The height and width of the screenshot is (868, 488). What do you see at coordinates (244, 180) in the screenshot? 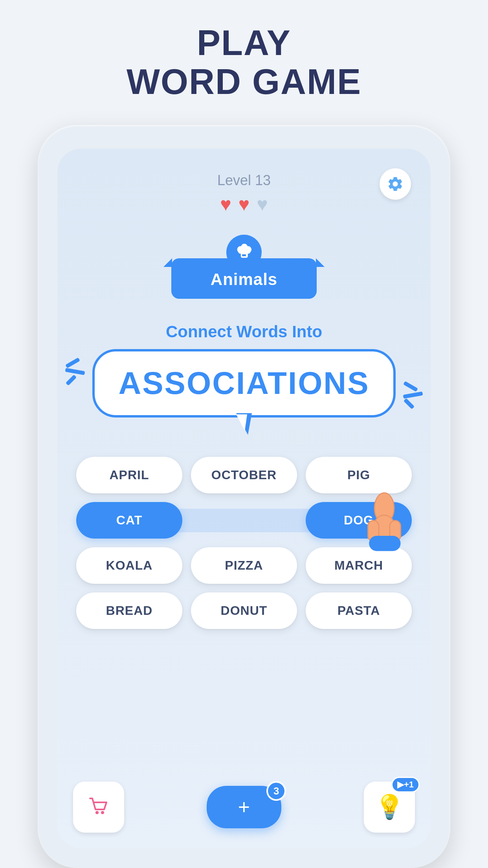
I see `level-label: Level 13` at bounding box center [244, 180].